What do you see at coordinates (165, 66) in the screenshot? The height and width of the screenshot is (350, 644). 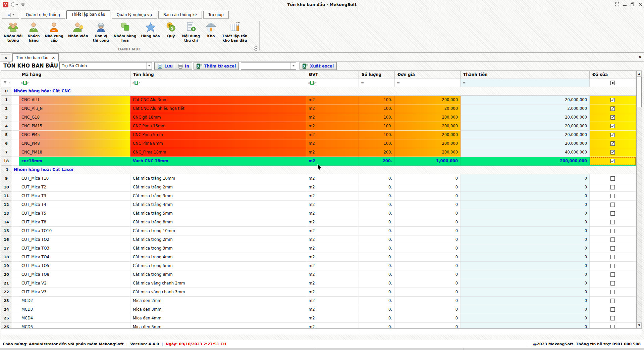 I see `save-button: Lưu` at bounding box center [165, 66].